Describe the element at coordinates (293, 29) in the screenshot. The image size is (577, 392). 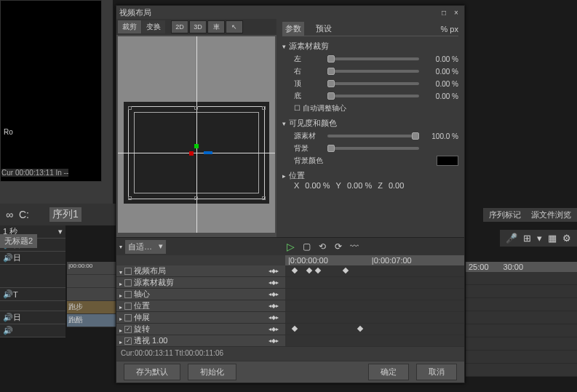
I see `tab-params: 参数` at that location.